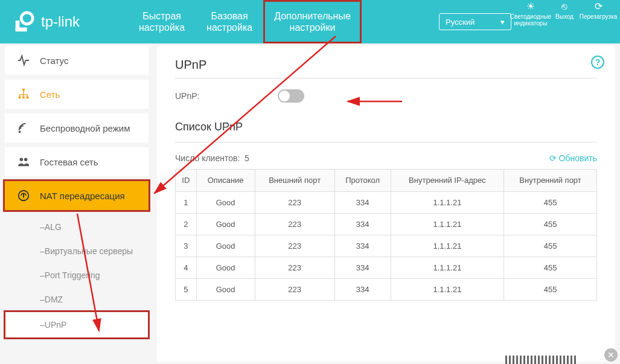 The height and width of the screenshot is (364, 620). Describe the element at coordinates (186, 202) in the screenshot. I see `cell-id: 1` at that location.